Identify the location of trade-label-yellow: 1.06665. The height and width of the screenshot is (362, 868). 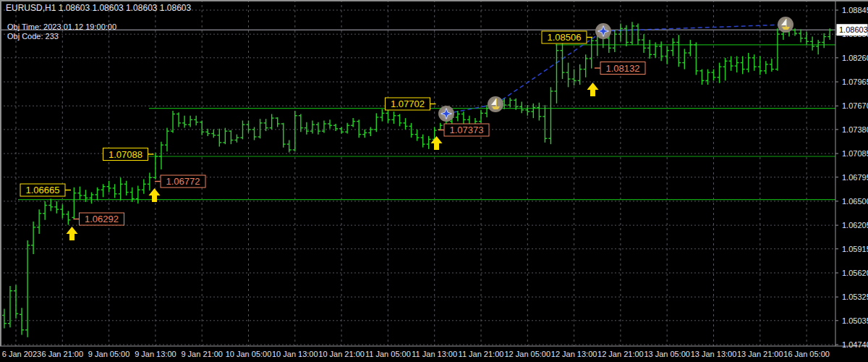
(46, 190).